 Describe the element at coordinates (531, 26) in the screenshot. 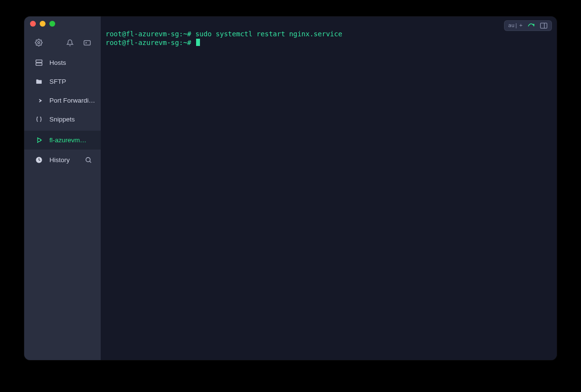

I see `share-icon` at that location.